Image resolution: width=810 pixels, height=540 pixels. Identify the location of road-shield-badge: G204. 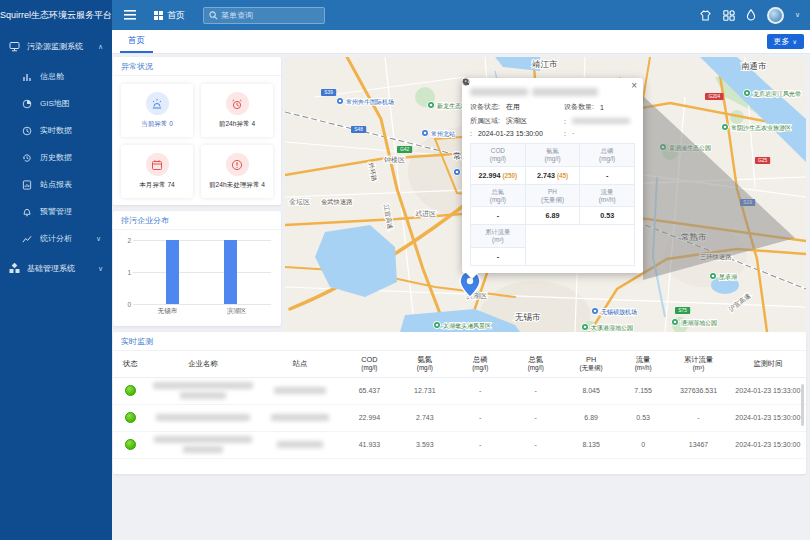
(714, 96).